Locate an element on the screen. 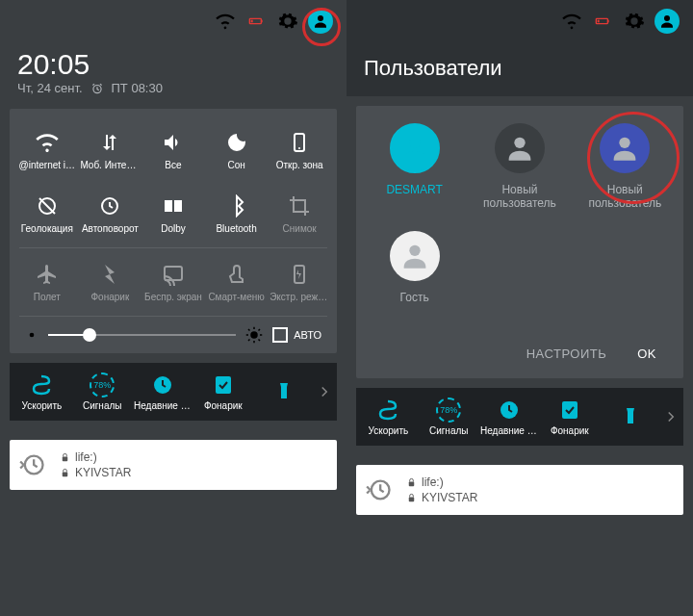  qs-tile-dnd: Сон is located at coordinates (237, 150).